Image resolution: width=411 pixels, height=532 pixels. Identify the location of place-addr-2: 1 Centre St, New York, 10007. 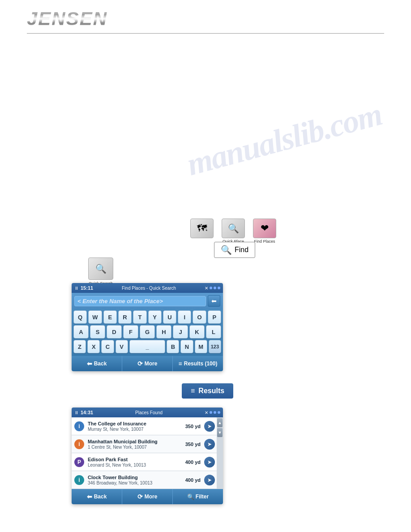
(135, 447).